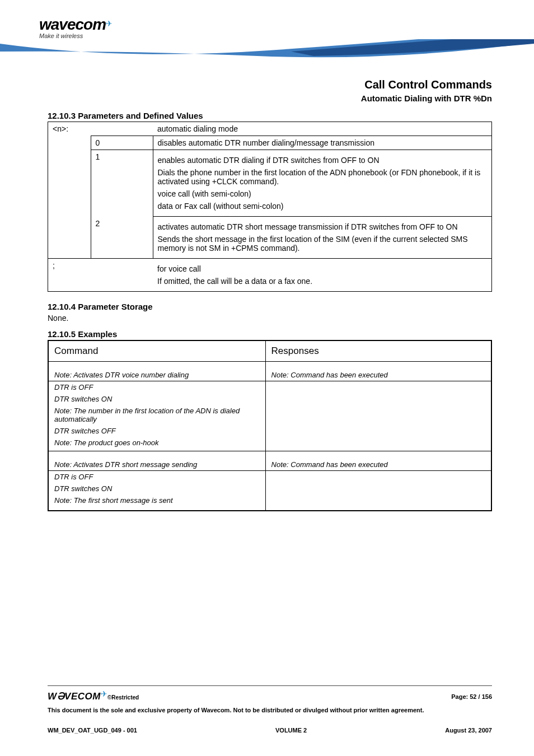 The height and width of the screenshot is (756, 534). What do you see at coordinates (322, 269) in the screenshot?
I see `param-desc-line: for voice call` at bounding box center [322, 269].